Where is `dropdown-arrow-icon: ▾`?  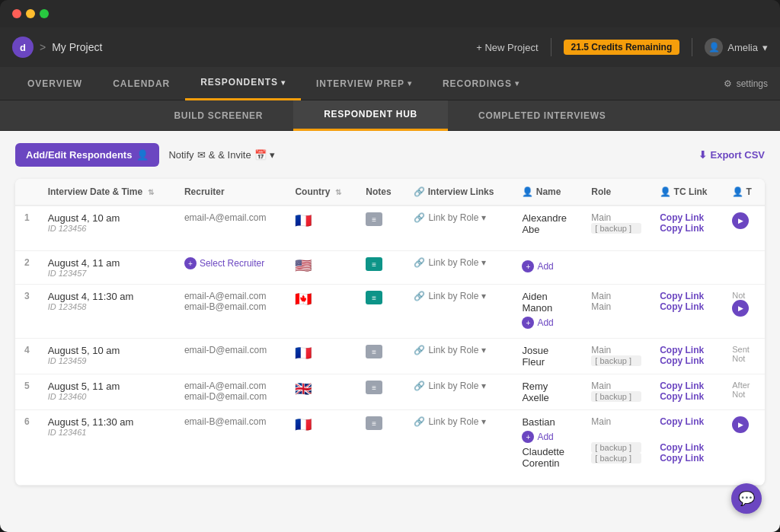 dropdown-arrow-icon: ▾ is located at coordinates (273, 155).